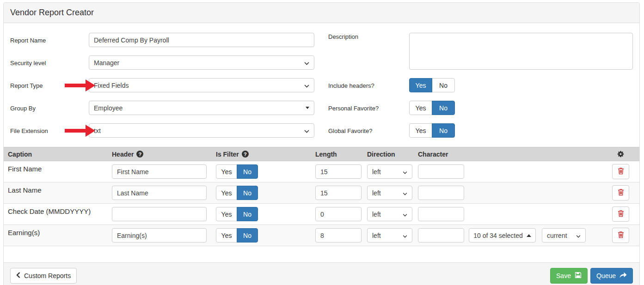 This screenshot has height=285, width=644. I want to click on global-favorite-label: Global Favorite?, so click(369, 131).